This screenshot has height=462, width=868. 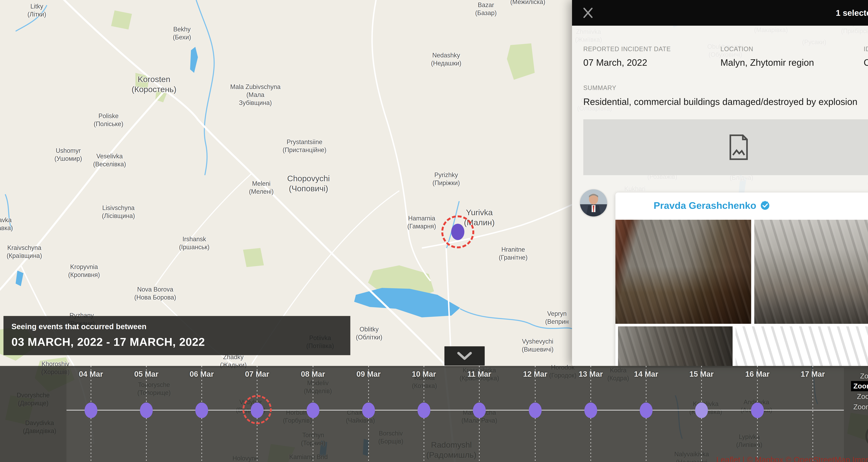 I want to click on timeline-date-label: 07 Mar, so click(x=257, y=374).